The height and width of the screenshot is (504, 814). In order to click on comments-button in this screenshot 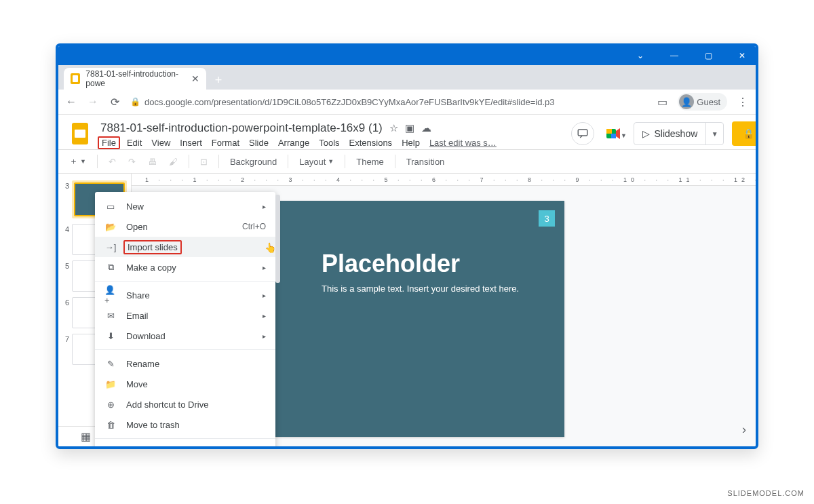, I will do `click(583, 134)`.